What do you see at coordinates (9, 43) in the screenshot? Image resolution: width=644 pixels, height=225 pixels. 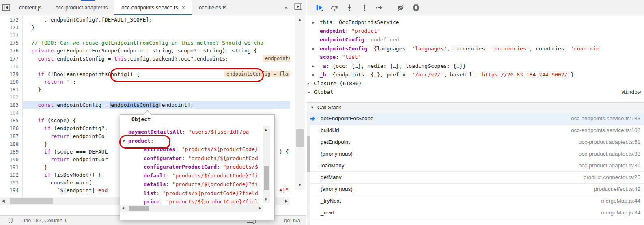 I see `line-number: 175` at bounding box center [9, 43].